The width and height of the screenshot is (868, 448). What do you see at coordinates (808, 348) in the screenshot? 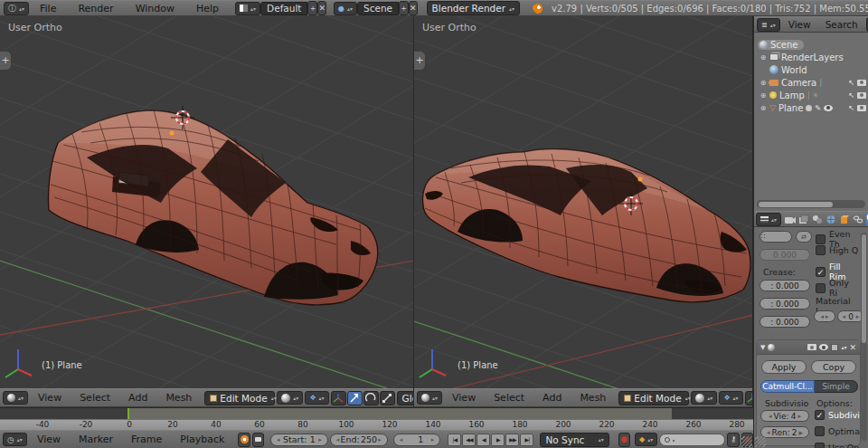
I see `subsurf-panel-header: ▼ ▴▾ ✕` at bounding box center [808, 348].